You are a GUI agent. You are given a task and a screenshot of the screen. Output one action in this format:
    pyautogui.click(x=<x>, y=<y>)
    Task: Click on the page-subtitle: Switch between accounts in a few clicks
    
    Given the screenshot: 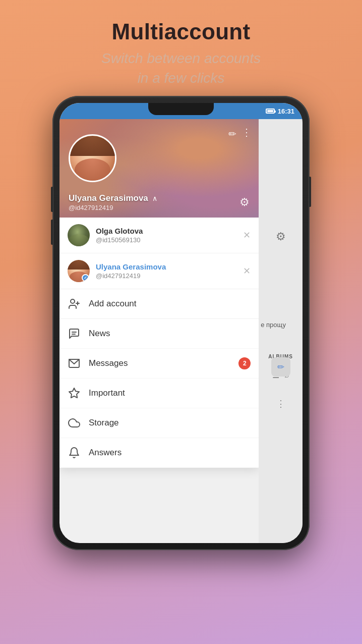 What is the action you would take?
    pyautogui.click(x=181, y=68)
    